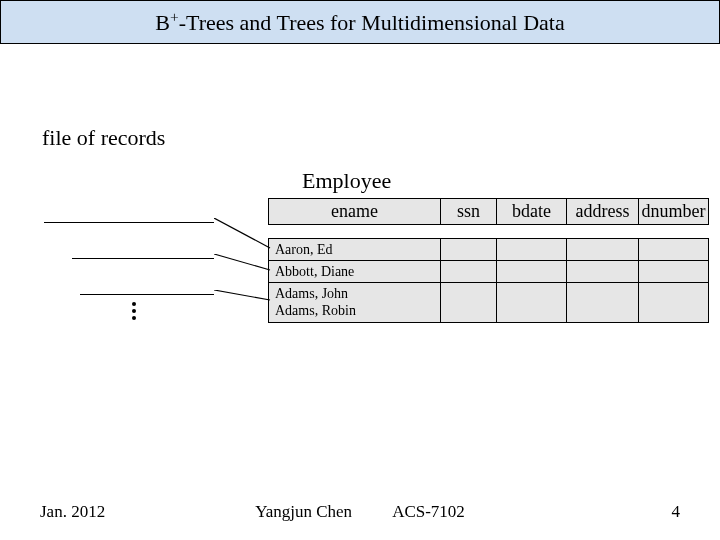 Image resolution: width=720 pixels, height=540 pixels. What do you see at coordinates (355, 212) in the screenshot?
I see `col-ename: ename` at bounding box center [355, 212].